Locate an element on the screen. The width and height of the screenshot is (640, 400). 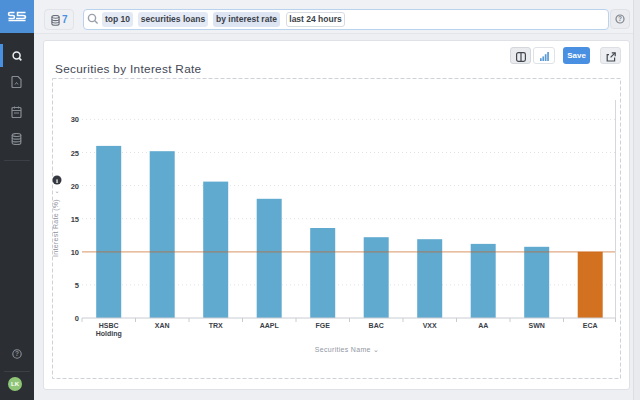
svg-text: AA is located at coordinates (483, 326).